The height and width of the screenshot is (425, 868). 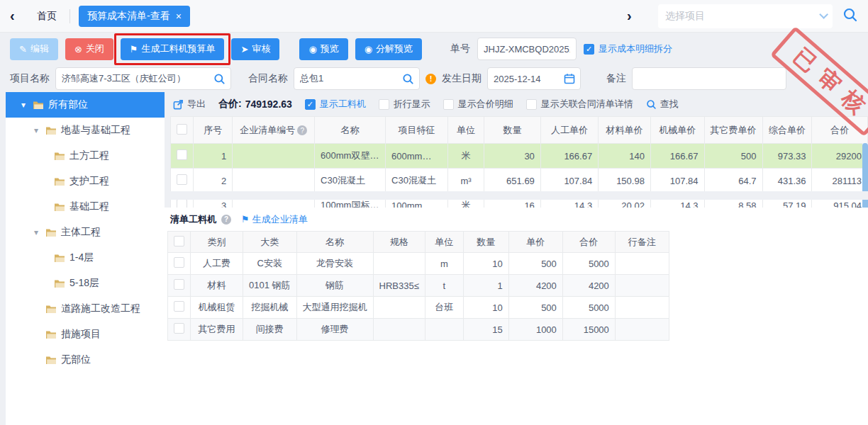 I want to click on tree-item-9: 措施项目, so click(x=85, y=334).